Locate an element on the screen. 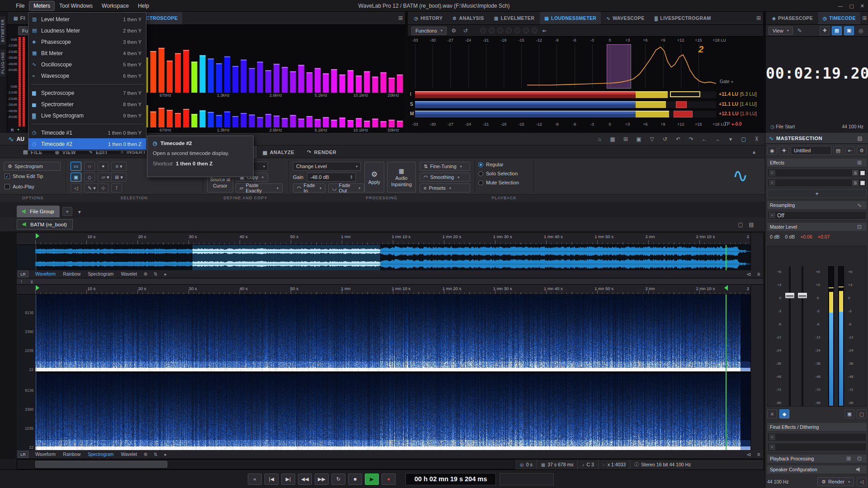  playback-option-regular: Regular is located at coordinates (499, 164).